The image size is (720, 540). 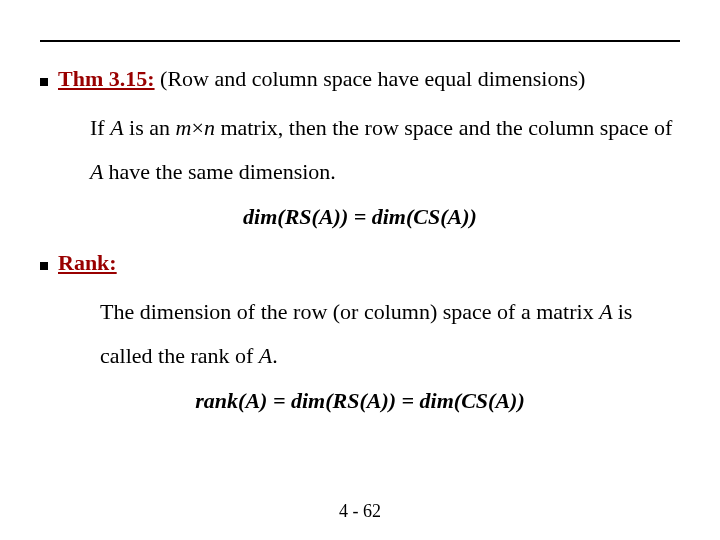 What do you see at coordinates (360, 263) in the screenshot?
I see `rank-heading-row: Rank:` at bounding box center [360, 263].